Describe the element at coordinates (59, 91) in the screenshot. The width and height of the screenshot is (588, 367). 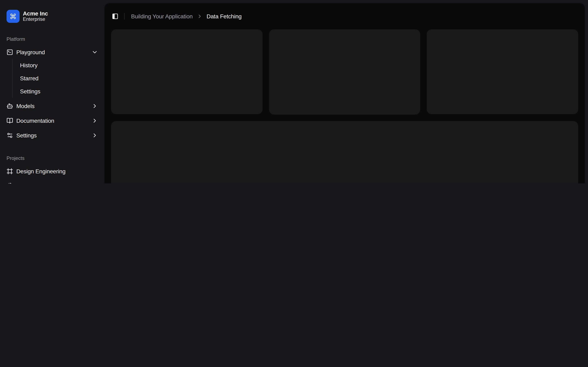
I see `sidebar-subitem-settings: Settings` at that location.